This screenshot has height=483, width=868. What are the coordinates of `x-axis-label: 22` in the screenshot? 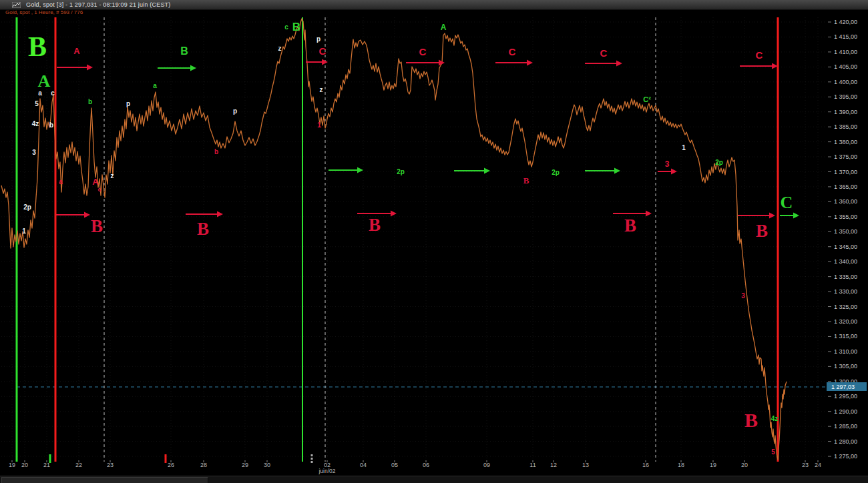 It's located at (79, 465).